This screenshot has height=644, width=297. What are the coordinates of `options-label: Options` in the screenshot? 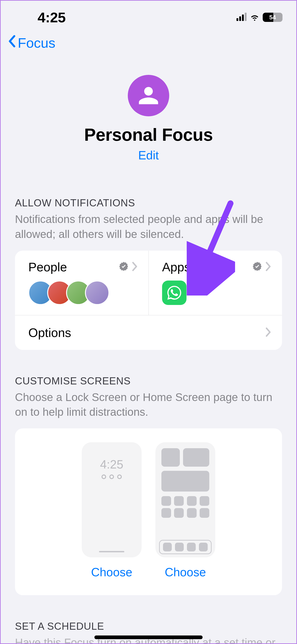 It's located at (50, 332).